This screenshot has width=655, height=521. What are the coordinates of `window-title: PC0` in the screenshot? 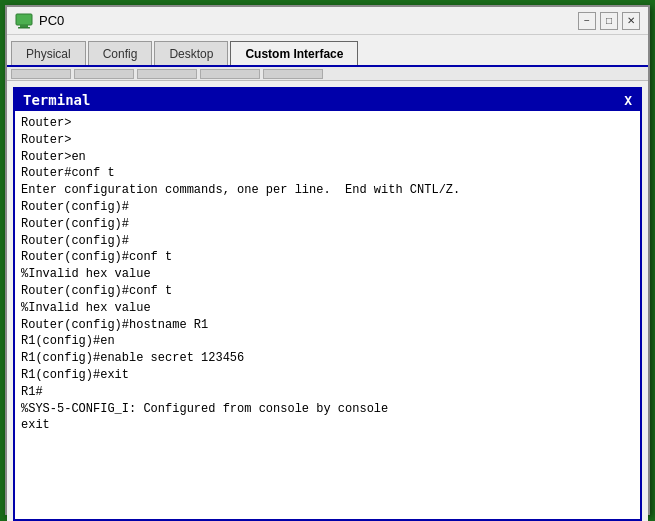 It's located at (308, 20).